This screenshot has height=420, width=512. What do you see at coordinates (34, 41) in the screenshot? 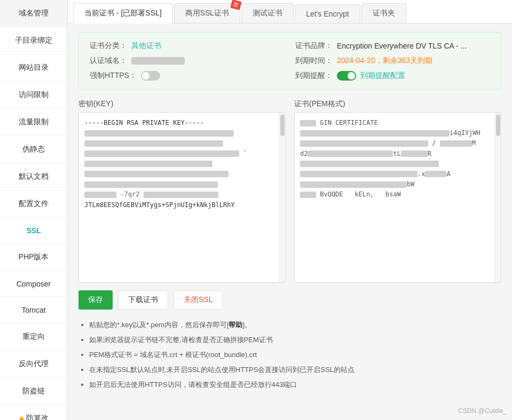
I see `sidebar-item-subdir-bind: 子目录绑定` at bounding box center [34, 41].